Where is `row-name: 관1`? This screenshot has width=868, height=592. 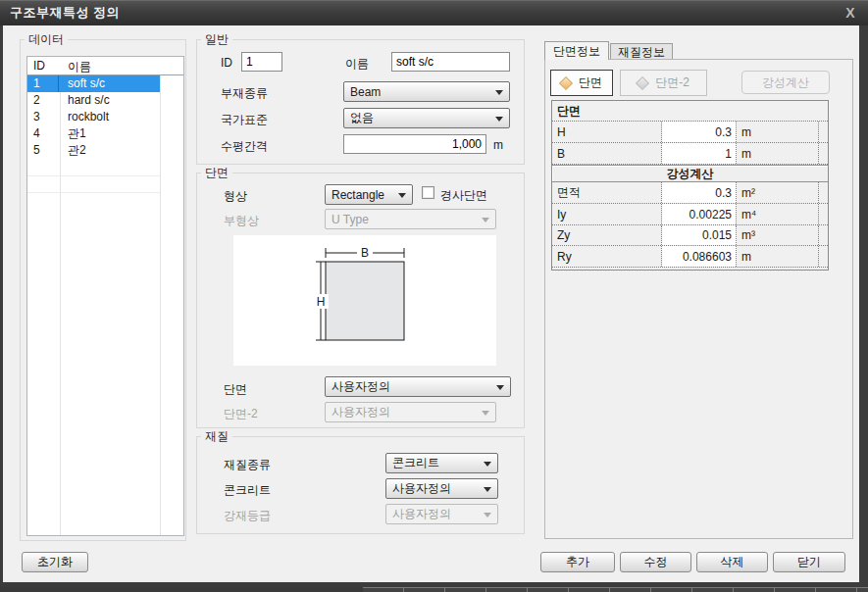
row-name: 관1 is located at coordinates (77, 133).